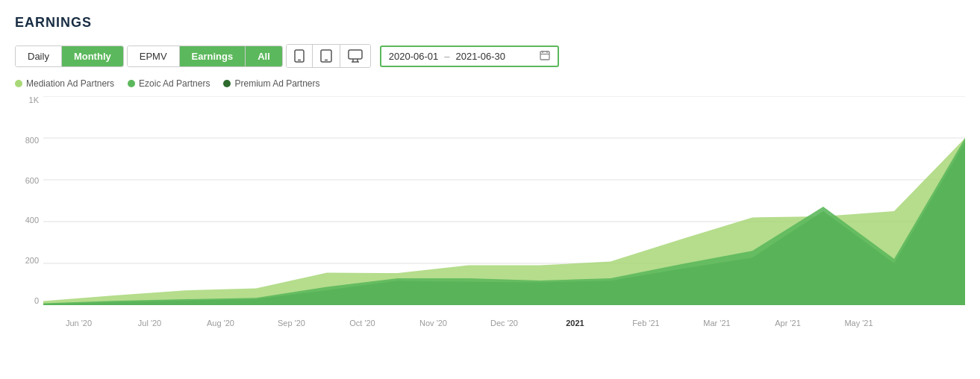 This screenshot has width=980, height=379. I want to click on metric-group: EPMV Earnings All, so click(205, 57).